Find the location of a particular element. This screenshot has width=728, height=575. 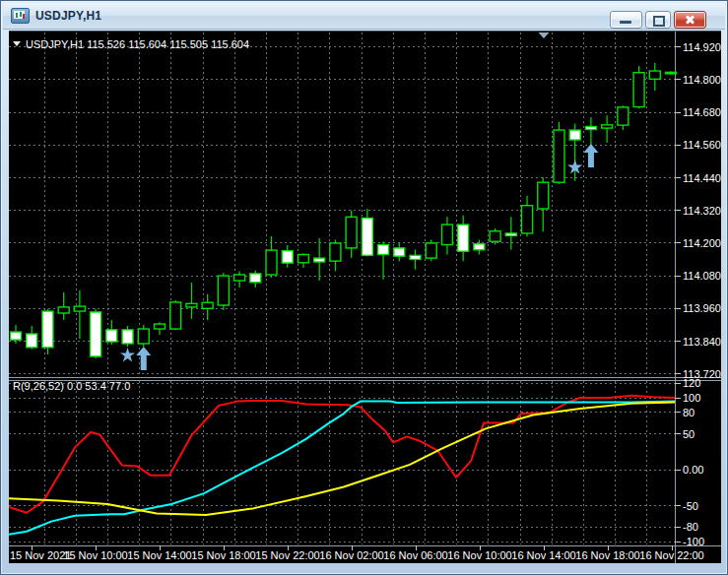

indicator-axis-label: 120 is located at coordinates (692, 383).